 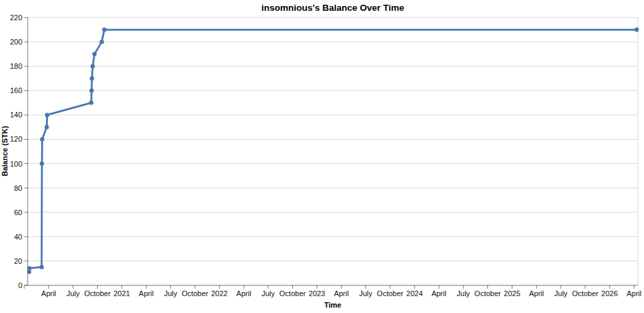 I want to click on y-tick-label: 120, so click(x=16, y=139).